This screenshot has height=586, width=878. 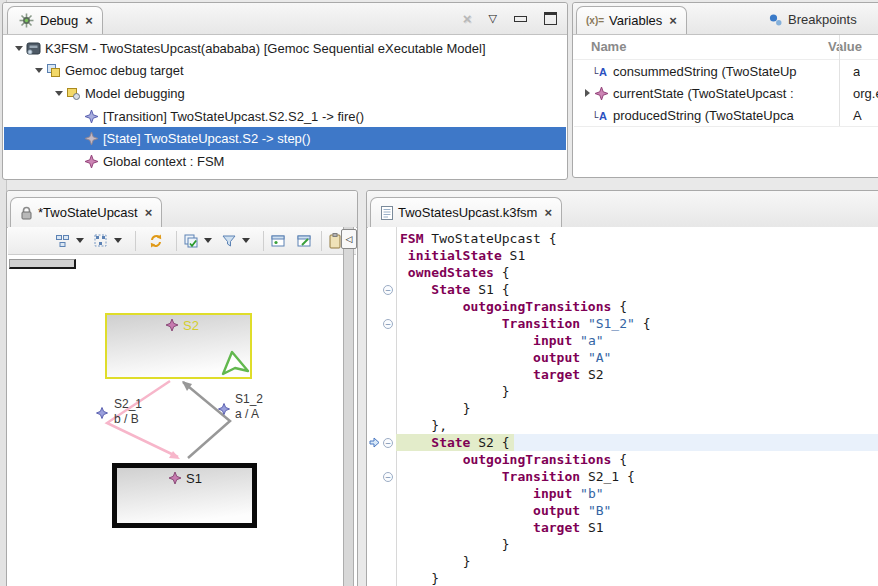 I want to click on variable-value: org.e, so click(x=862, y=94).